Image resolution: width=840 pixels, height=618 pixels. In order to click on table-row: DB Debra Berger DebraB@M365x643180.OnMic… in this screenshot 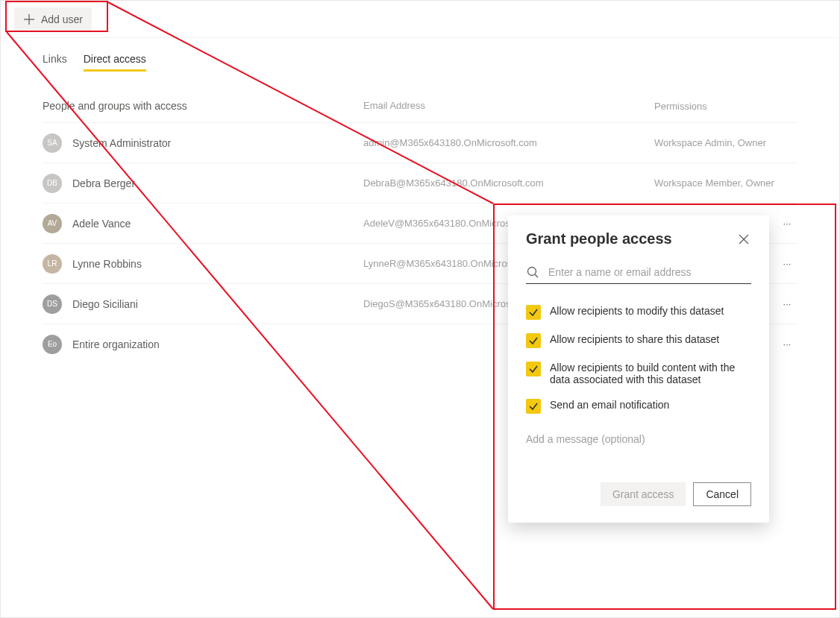, I will do `click(420, 183)`.